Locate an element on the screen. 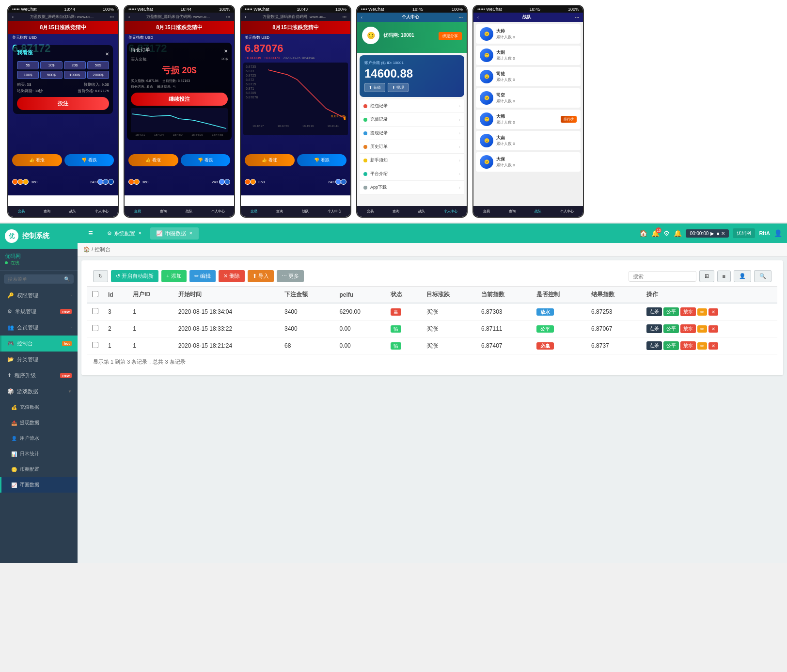 Image resolution: width=787 pixels, height=672 pixels. phone1-amt-20: 20$ is located at coordinates (75, 65).